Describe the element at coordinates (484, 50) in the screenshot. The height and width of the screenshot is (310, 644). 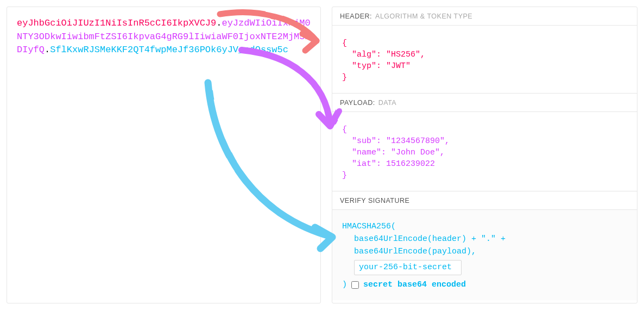
I see `header-section: HEADER: ALGORITHM & TOKEN TYPE { "alg": …` at that location.